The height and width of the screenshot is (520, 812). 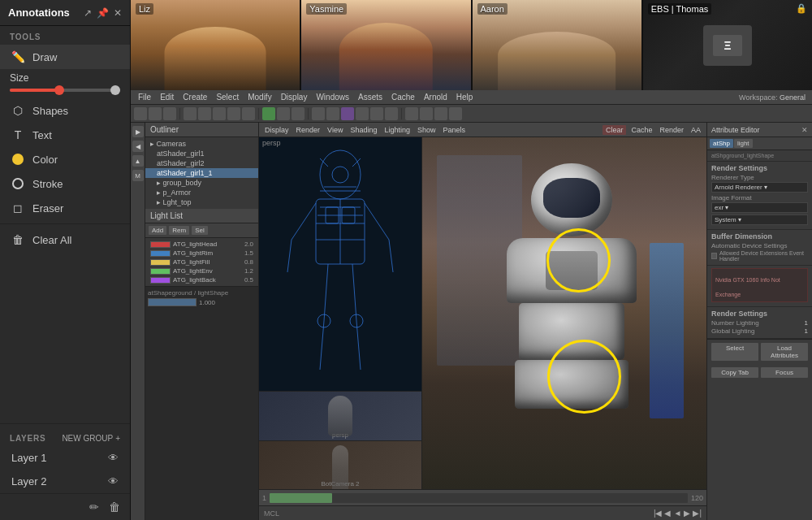 What do you see at coordinates (557, 46) in the screenshot?
I see `video-tile-aaron: Aaron` at bounding box center [557, 46].